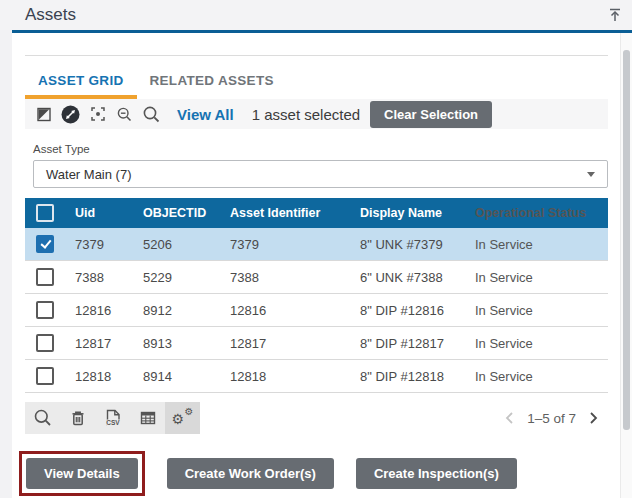 The width and height of the screenshot is (632, 498). What do you see at coordinates (98, 114) in the screenshot?
I see `zoom-to-selection-icon` at bounding box center [98, 114].